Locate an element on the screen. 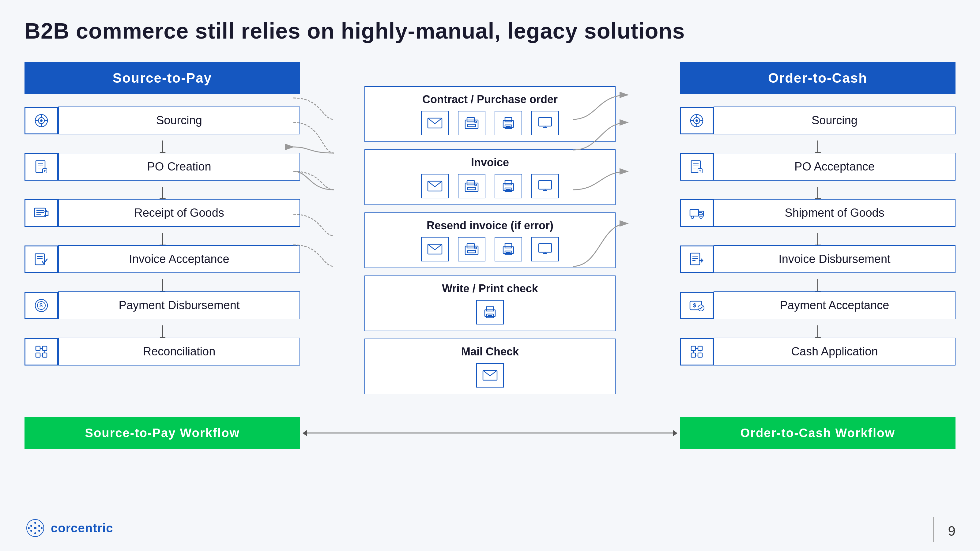 The width and height of the screenshot is (980, 551). page-divider is located at coordinates (934, 529).